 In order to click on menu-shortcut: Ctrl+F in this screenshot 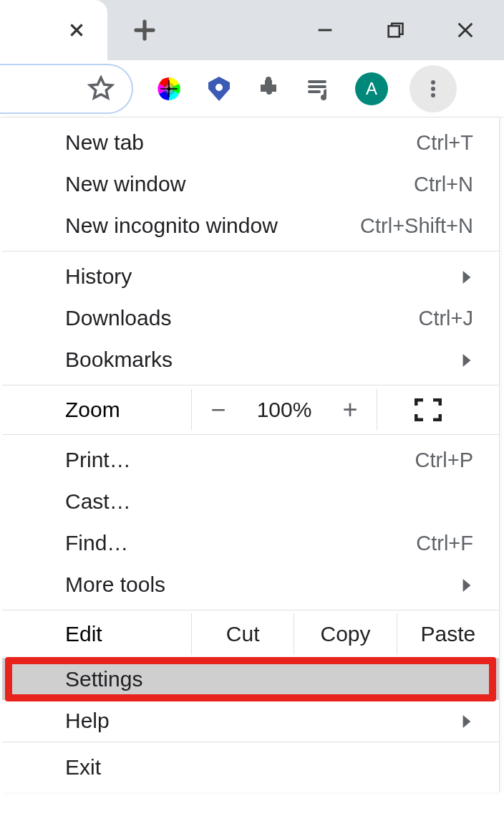, I will do `click(445, 543)`.